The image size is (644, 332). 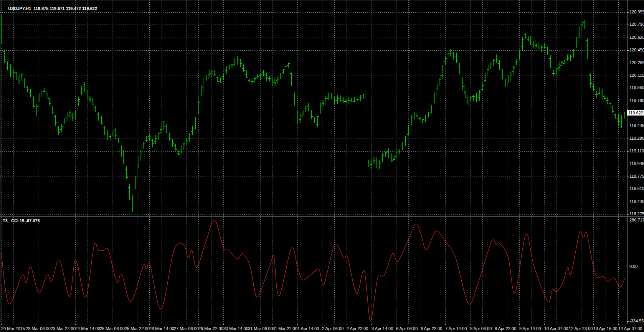 I want to click on chart-title: USDJPY,H1 119.875 119.971 119.472 119.62…, so click(x=50, y=8).